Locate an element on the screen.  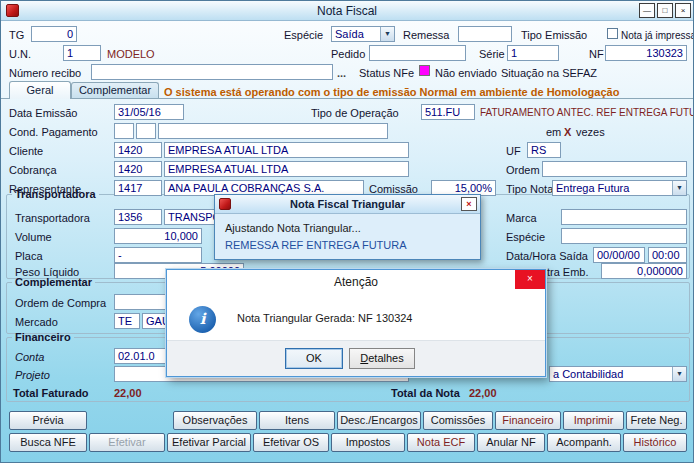
tipo-nota-label: Tipo Nota is located at coordinates (530, 189).